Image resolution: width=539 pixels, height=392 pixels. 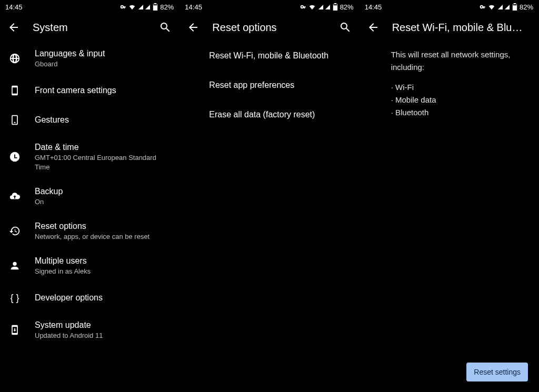 I want to click on item-title: Reset Wi-Fi, mobile & Bluetooth, so click(x=268, y=56).